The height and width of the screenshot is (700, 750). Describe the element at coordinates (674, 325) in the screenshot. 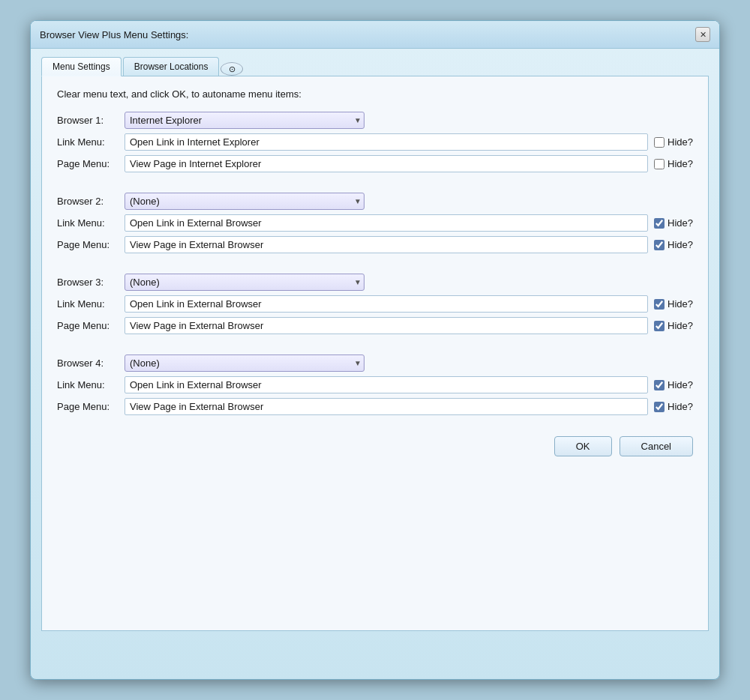

I see `browser-3-page-hide-row: Hide?` at that location.